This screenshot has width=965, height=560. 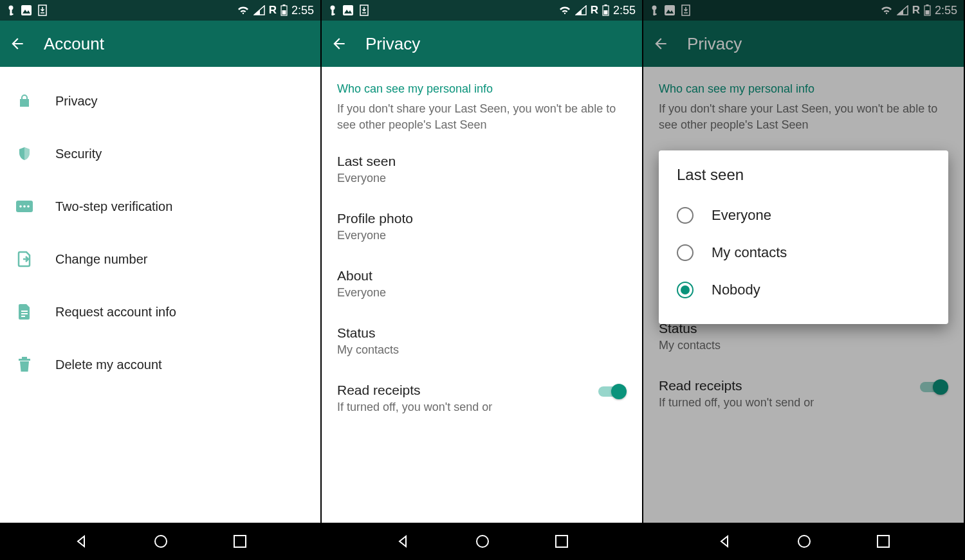 I want to click on account-item-label: Request account info, so click(x=116, y=312).